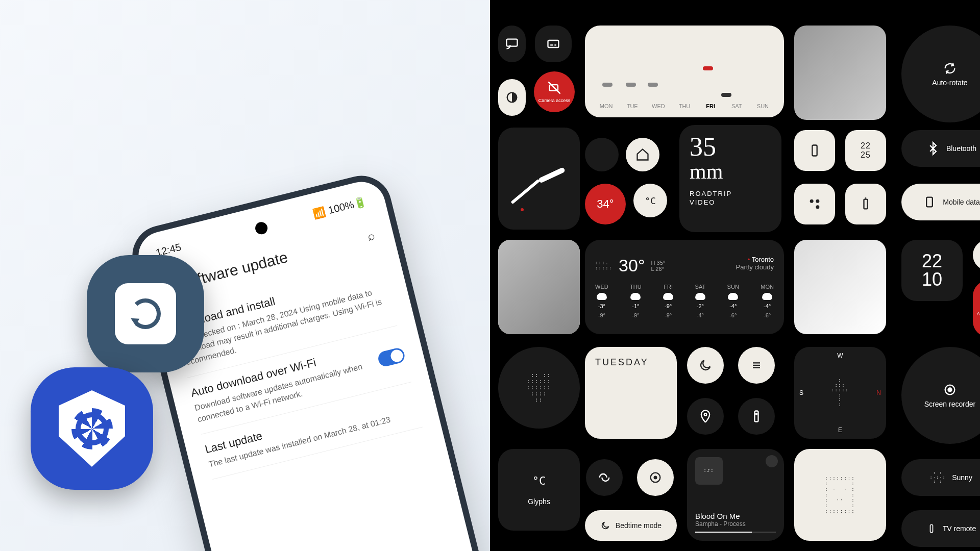  What do you see at coordinates (525, 192) in the screenshot?
I see `clock-minute-hand` at bounding box center [525, 192].